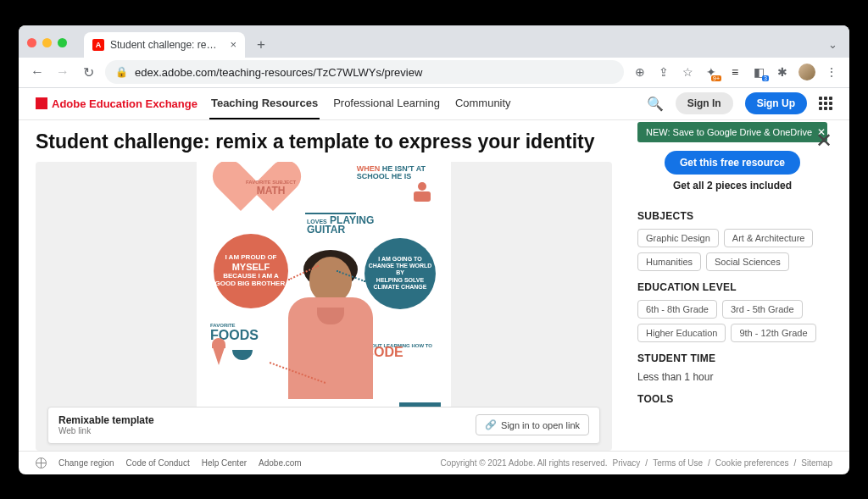 The height and width of the screenshot is (499, 868). Describe the element at coordinates (711, 72) in the screenshot. I see `extension-icon: ✦9+` at that location.